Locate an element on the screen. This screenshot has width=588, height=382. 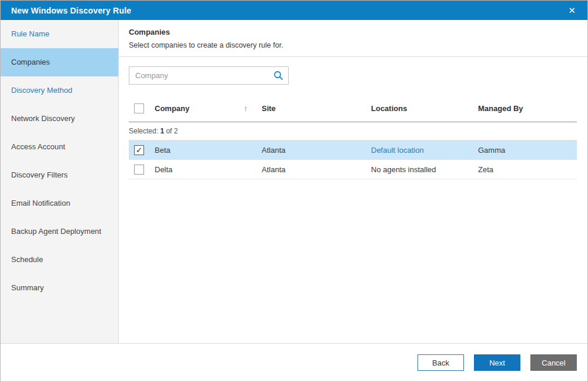
page-title: Companies is located at coordinates (353, 32).